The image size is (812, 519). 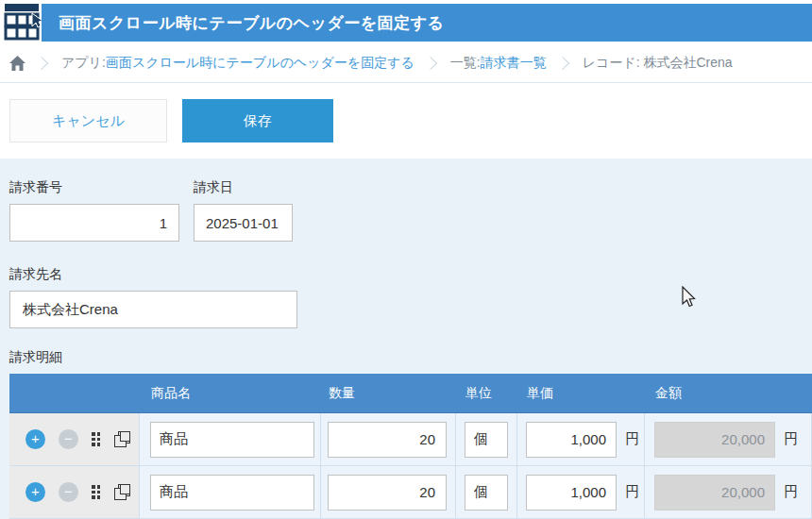 I want to click on column-header-controls, so click(x=75, y=393).